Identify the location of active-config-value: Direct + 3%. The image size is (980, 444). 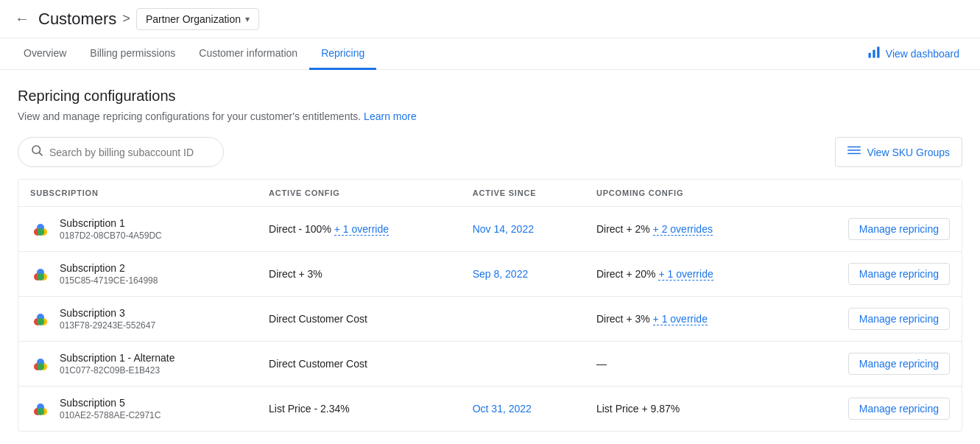
(296, 274).